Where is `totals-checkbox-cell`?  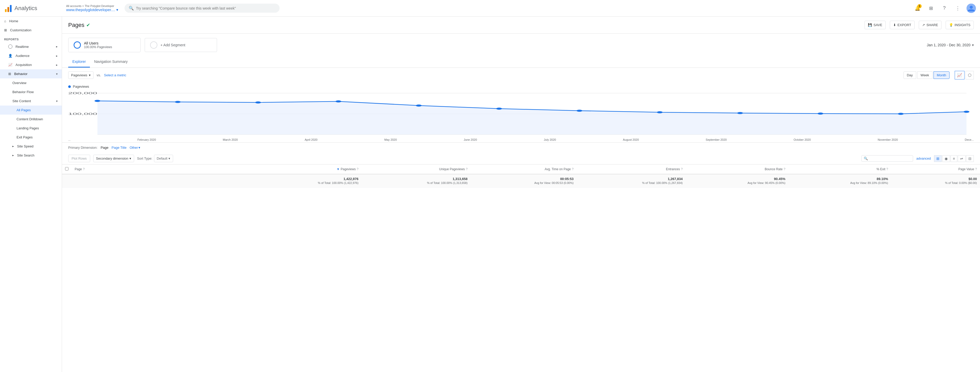
totals-checkbox-cell is located at coordinates (67, 181).